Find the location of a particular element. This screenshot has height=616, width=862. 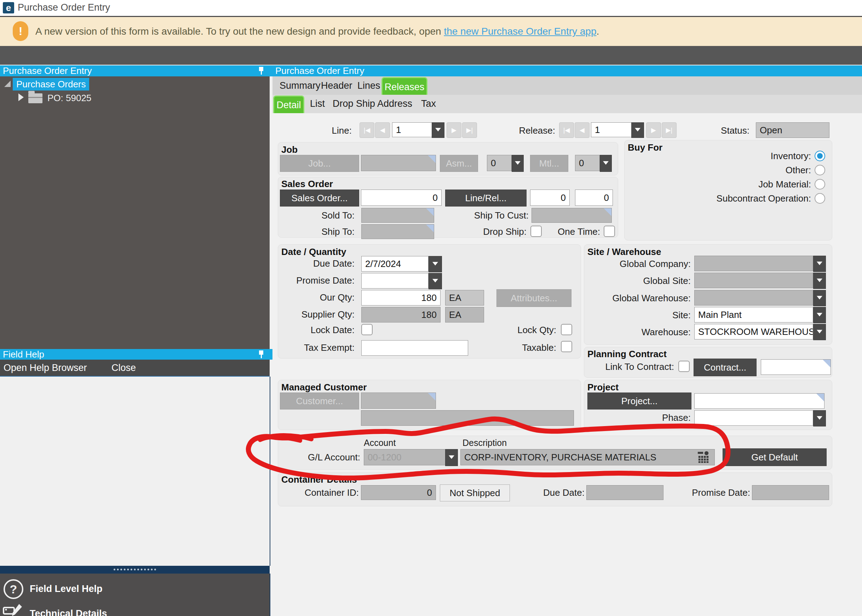

warehouse-dropdown-icon is located at coordinates (819, 332).